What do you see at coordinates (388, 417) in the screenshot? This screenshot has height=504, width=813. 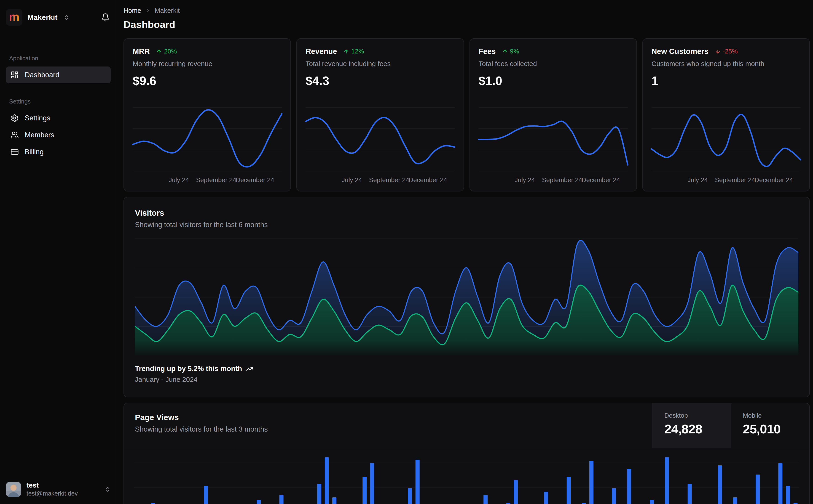 I see `page-views-title: Page Views` at bounding box center [388, 417].